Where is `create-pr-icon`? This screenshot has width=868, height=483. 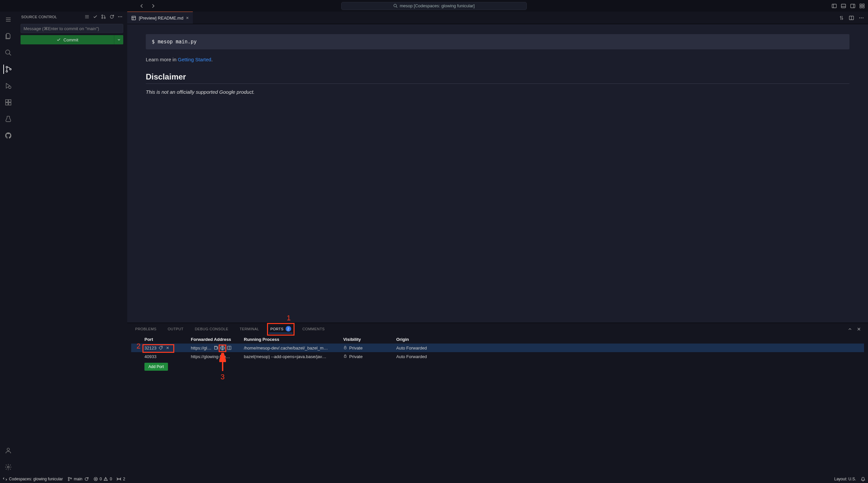
create-pr-icon is located at coordinates (104, 17).